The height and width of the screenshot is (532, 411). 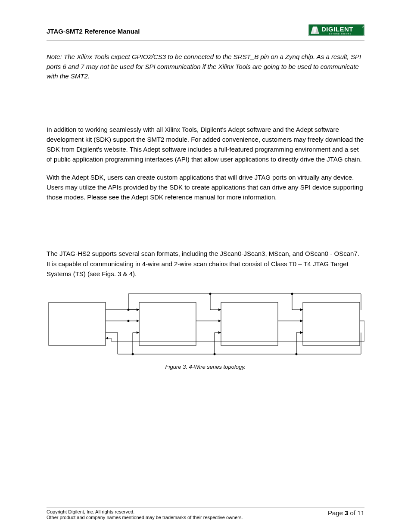 What do you see at coordinates (336, 31) in the screenshot?
I see `digilent-logo: DIGILENT BEYOND THEORY R` at bounding box center [336, 31].